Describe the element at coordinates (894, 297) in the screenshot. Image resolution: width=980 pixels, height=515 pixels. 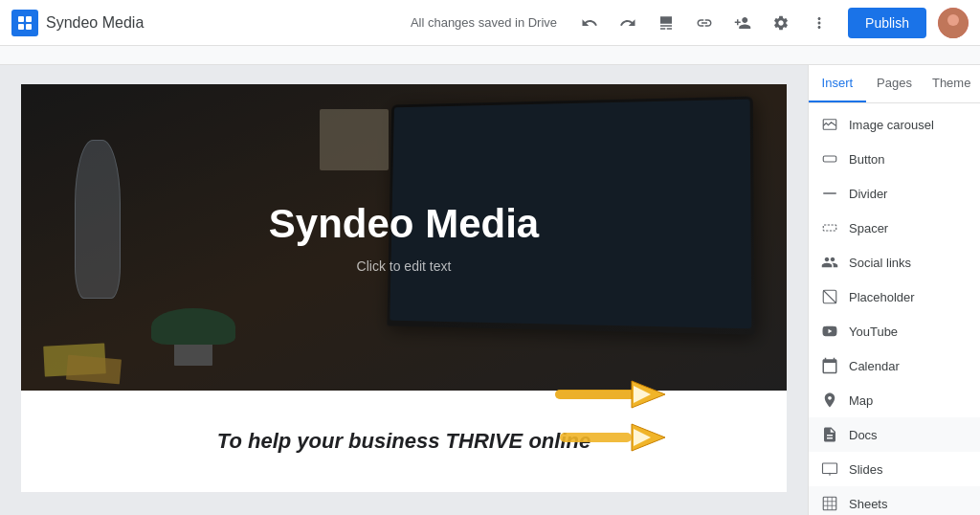
I see `insert-placeholder: Placeholder` at that location.